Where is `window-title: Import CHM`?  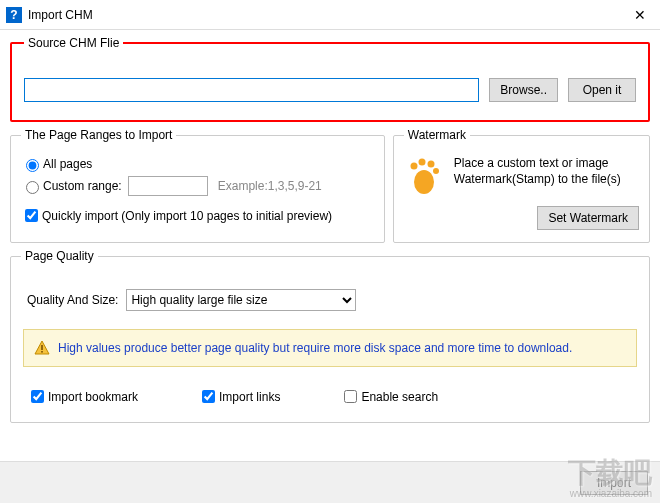 window-title: Import CHM is located at coordinates (324, 15).